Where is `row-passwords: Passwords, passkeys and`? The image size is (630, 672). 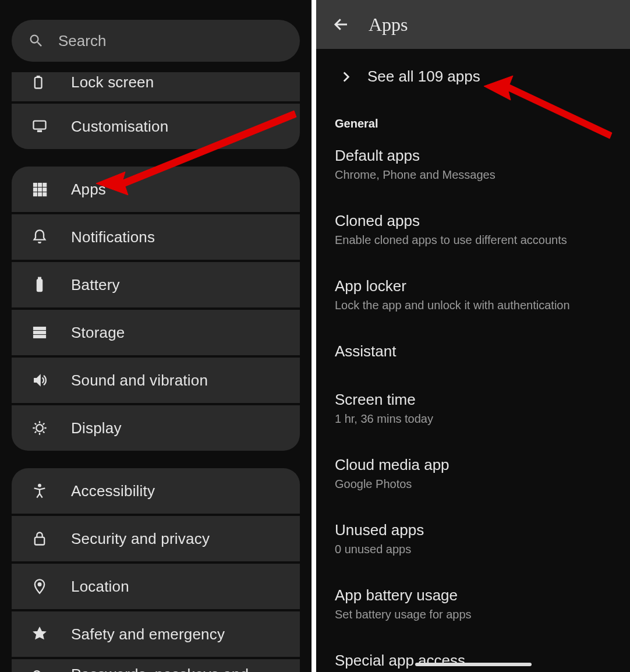 row-passwords: Passwords, passkeys and is located at coordinates (156, 666).